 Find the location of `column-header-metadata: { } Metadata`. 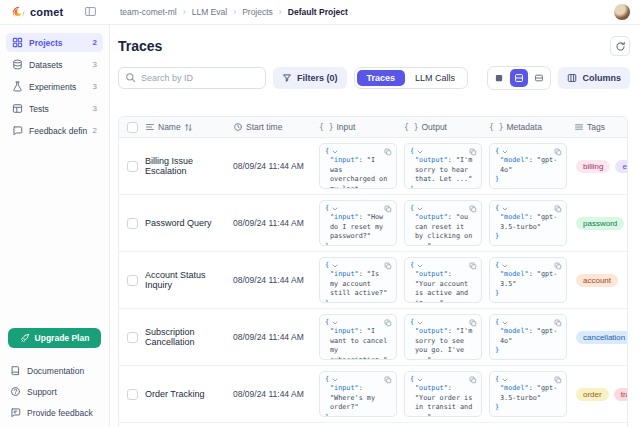

column-header-metadata: { } Metadata is located at coordinates (532, 127).